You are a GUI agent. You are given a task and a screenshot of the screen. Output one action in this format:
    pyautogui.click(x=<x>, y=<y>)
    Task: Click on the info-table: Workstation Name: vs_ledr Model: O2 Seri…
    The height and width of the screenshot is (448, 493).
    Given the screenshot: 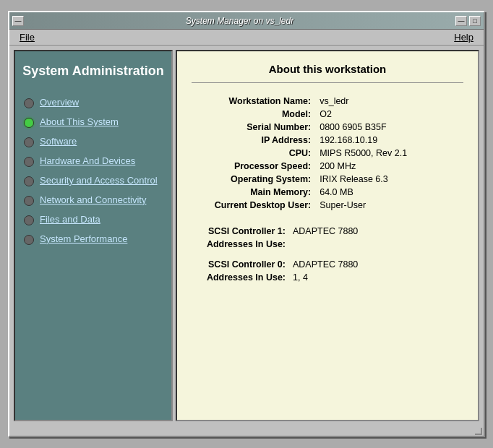 What is the action you would take?
    pyautogui.click(x=327, y=153)
    